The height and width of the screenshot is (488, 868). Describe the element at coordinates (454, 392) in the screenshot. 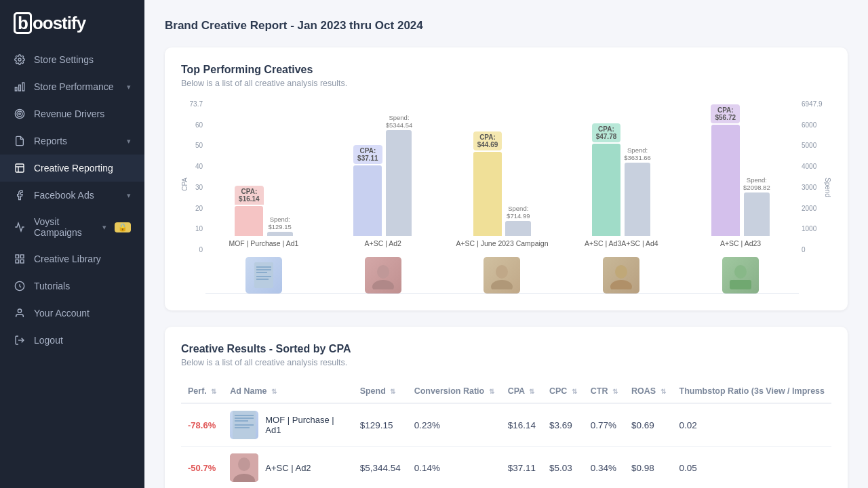

I see `th-conv-ratio: Conversion Ratio ⇅` at that location.